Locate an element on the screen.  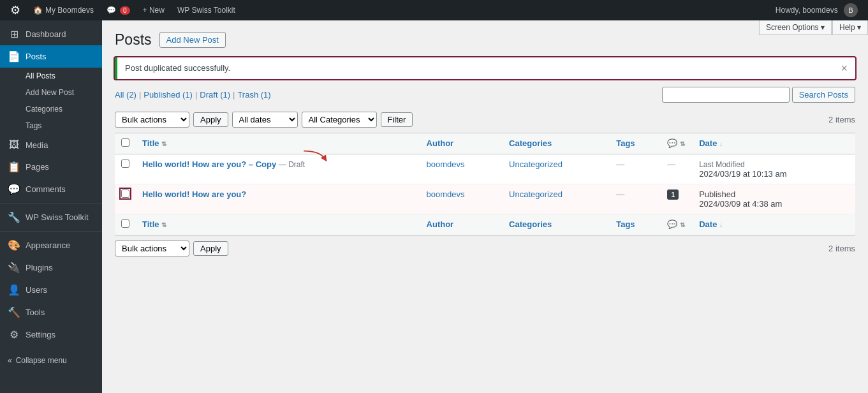
filter-button: Filter is located at coordinates (397, 120).